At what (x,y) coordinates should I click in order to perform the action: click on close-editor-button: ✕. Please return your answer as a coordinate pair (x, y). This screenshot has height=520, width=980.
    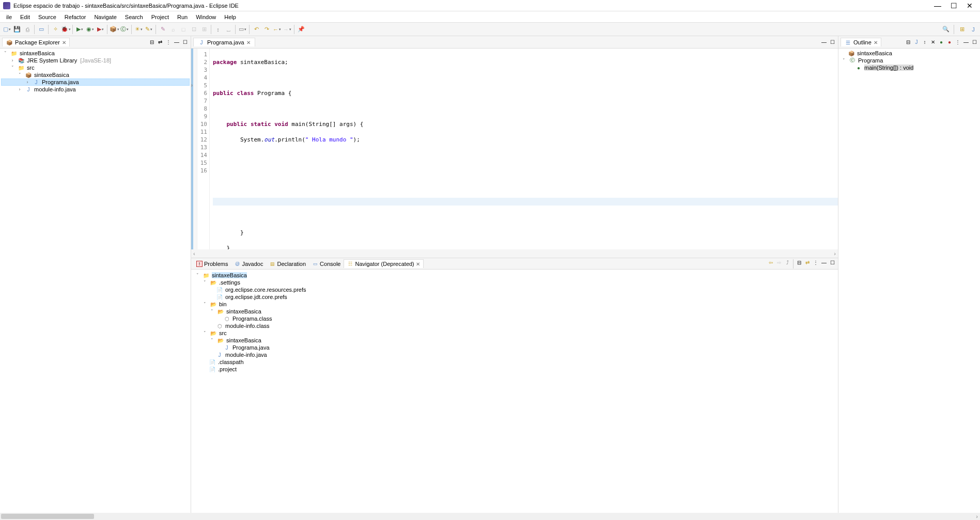
    Looking at the image, I should click on (248, 42).